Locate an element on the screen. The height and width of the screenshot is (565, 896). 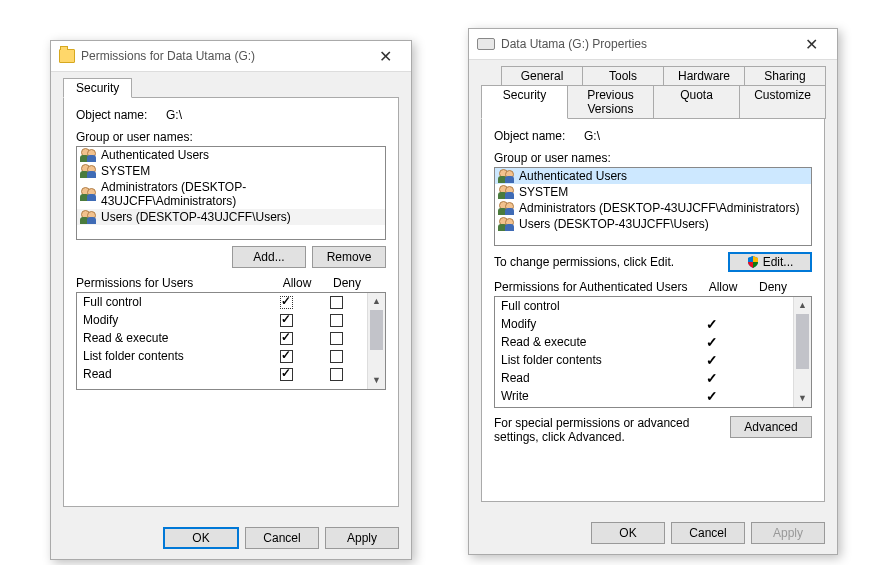
perm-row: Modify is located at coordinates (222, 320).